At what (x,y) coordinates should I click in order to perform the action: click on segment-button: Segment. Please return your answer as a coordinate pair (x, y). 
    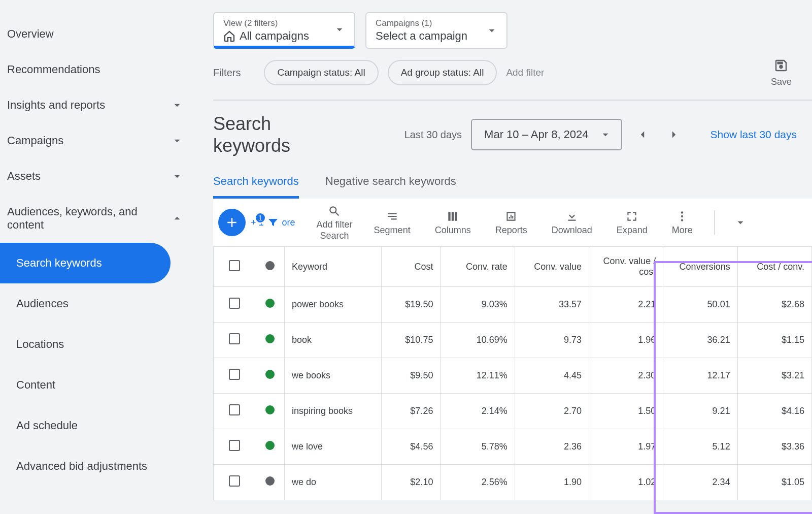
    Looking at the image, I should click on (392, 222).